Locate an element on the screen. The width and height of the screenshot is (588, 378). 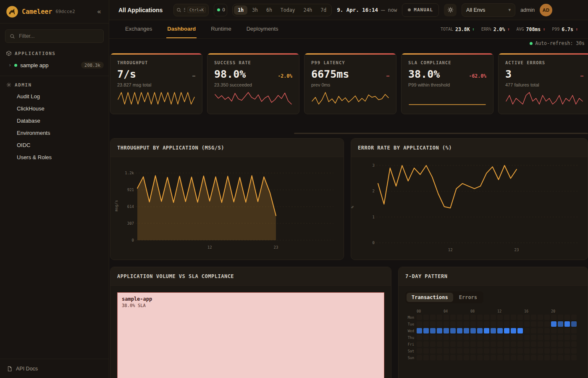
heatmap-day-label: Fri is located at coordinates (410, 344).